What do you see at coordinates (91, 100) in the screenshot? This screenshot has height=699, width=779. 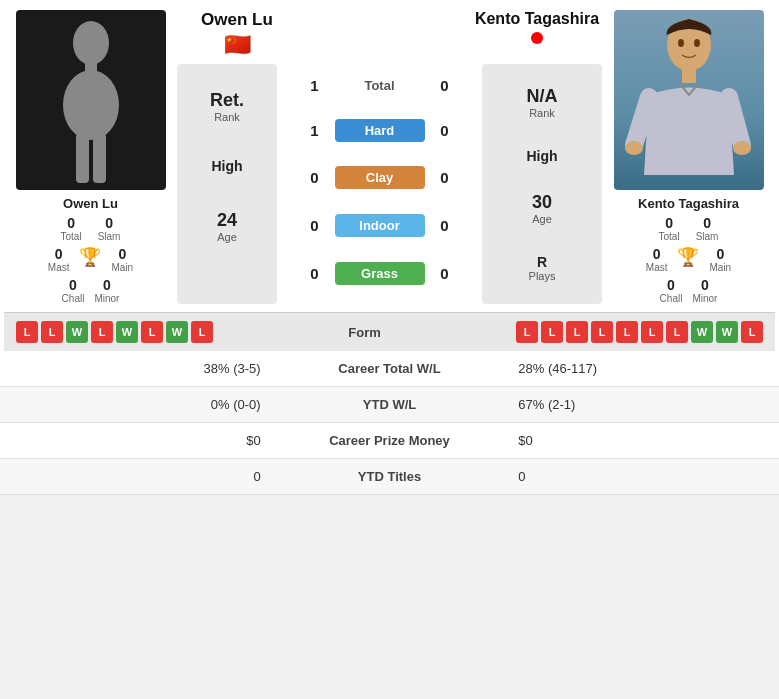 I see `left-player-photo` at bounding box center [91, 100].